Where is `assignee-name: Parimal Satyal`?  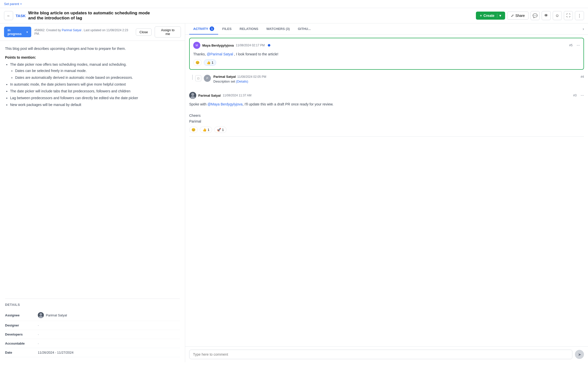 assignee-name: Parimal Satyal is located at coordinates (56, 315).